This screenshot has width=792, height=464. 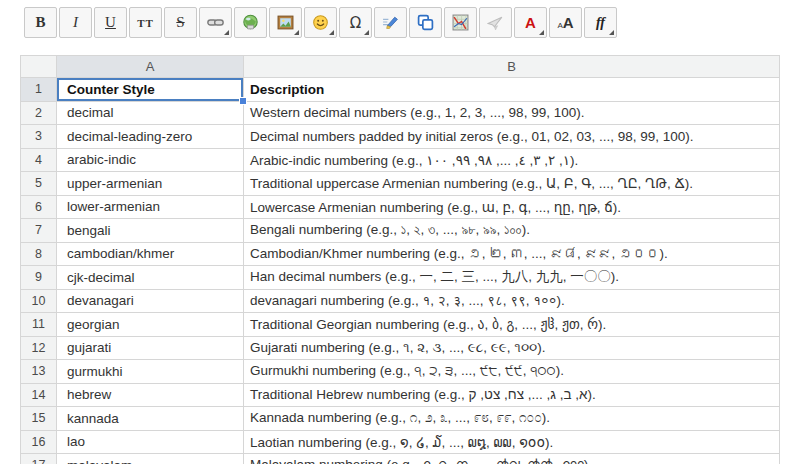 I want to click on cell-a8: cambodian/khmer, so click(x=150, y=254).